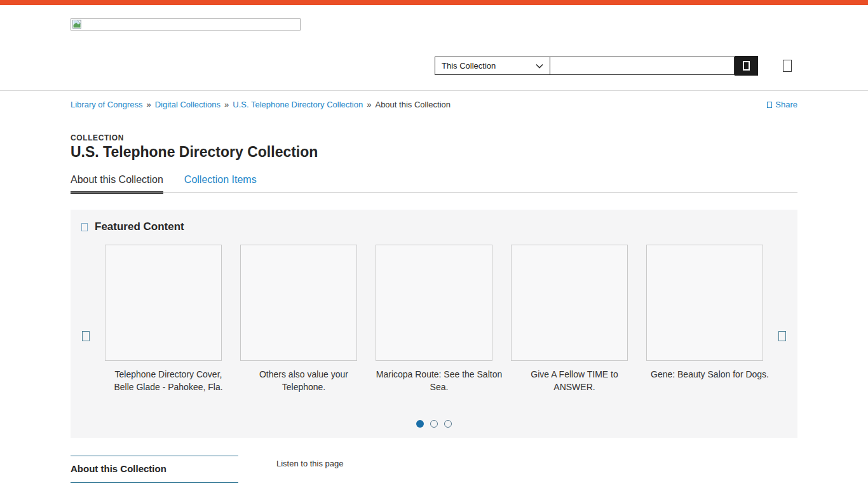  I want to click on search-button, so click(746, 66).